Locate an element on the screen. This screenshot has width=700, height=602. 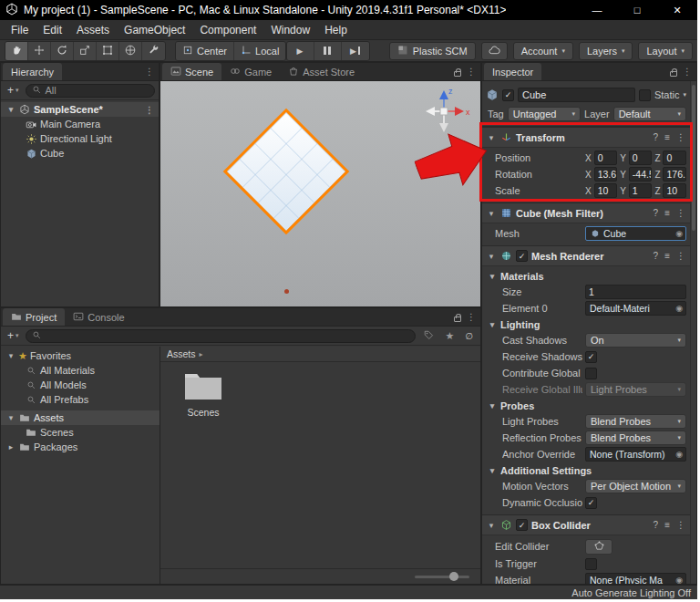
cloud-button is located at coordinates (494, 51).